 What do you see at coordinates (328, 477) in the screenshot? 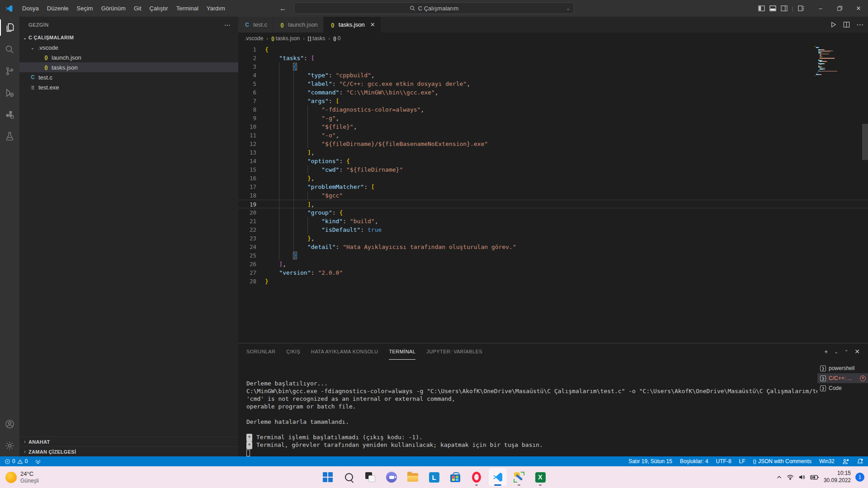
I see `taskbar-icon-start` at bounding box center [328, 477].